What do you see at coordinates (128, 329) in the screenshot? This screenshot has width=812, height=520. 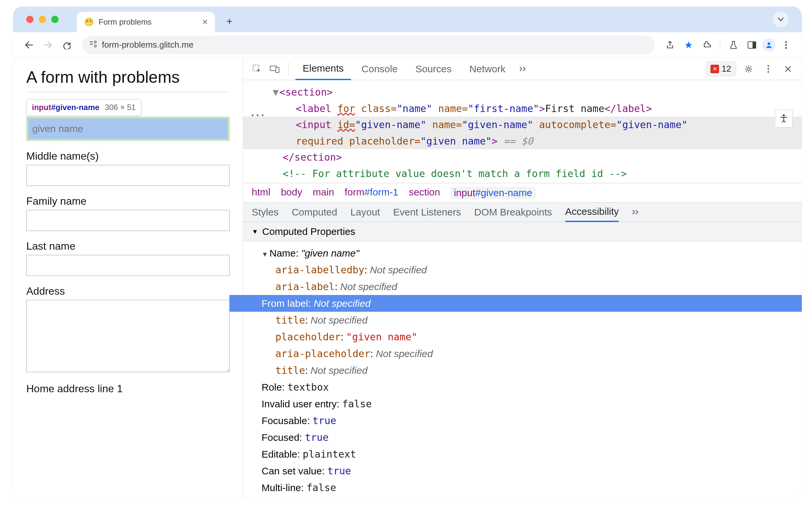 I see `form-group-address: Address` at bounding box center [128, 329].